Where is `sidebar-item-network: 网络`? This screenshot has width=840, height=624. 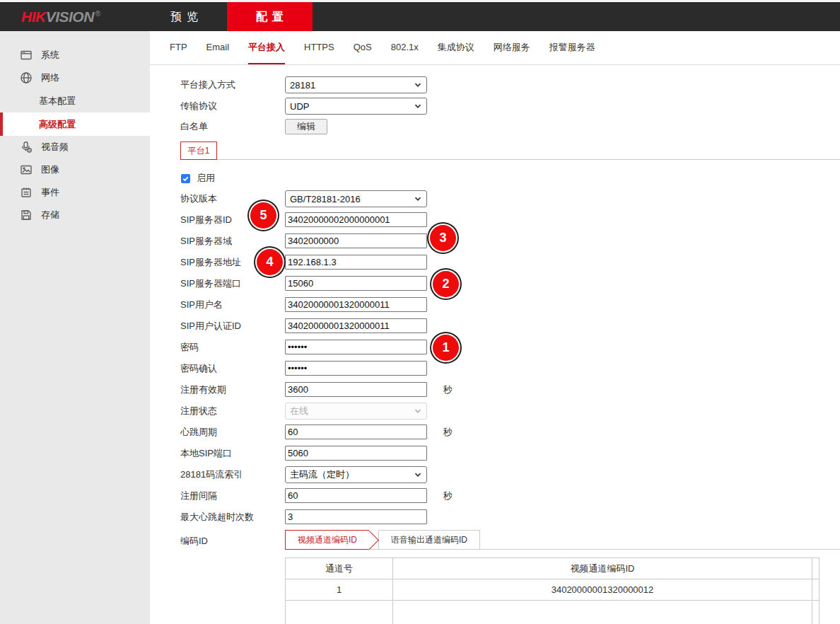 sidebar-item-network: 网络 is located at coordinates (75, 78).